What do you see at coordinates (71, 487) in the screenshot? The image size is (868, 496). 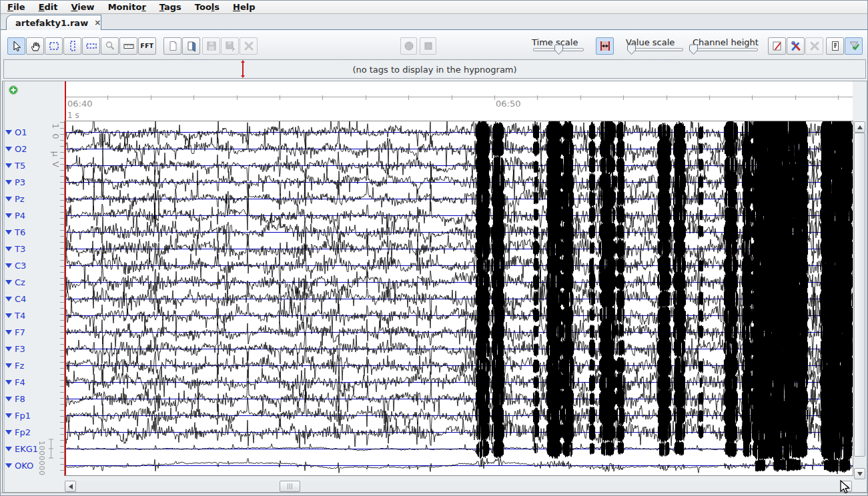 I see `left-arrow-icon` at bounding box center [71, 487].